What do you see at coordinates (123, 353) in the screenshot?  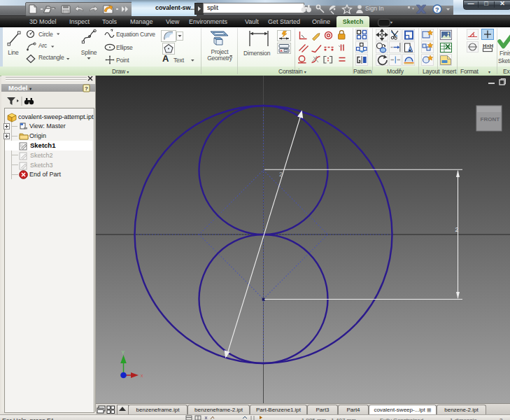 I see `svg-text: Y` at bounding box center [123, 353].